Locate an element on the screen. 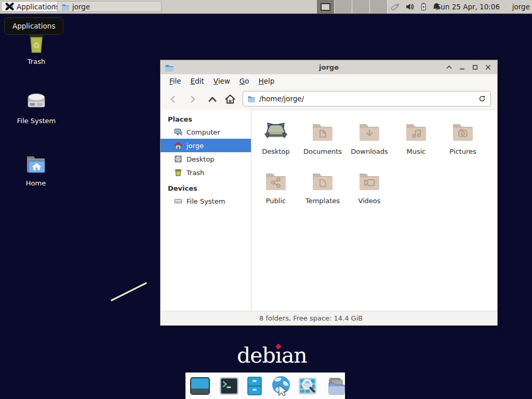  desktop-icon-filesystem: File System is located at coordinates (36, 107).